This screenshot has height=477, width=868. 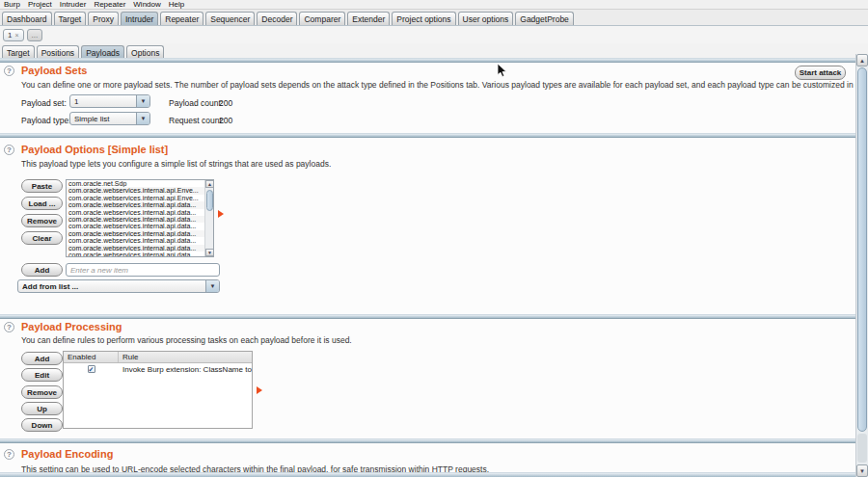 What do you see at coordinates (103, 101) in the screenshot?
I see `payload-set-value: 1` at bounding box center [103, 101].